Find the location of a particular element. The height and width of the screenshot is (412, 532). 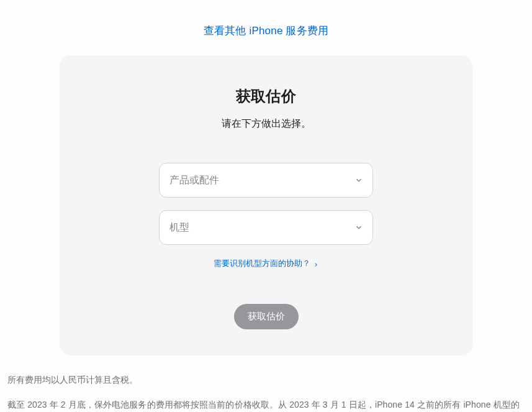

footer-line-1: 所有费用均以人民币计算且含税。 is located at coordinates (266, 380).